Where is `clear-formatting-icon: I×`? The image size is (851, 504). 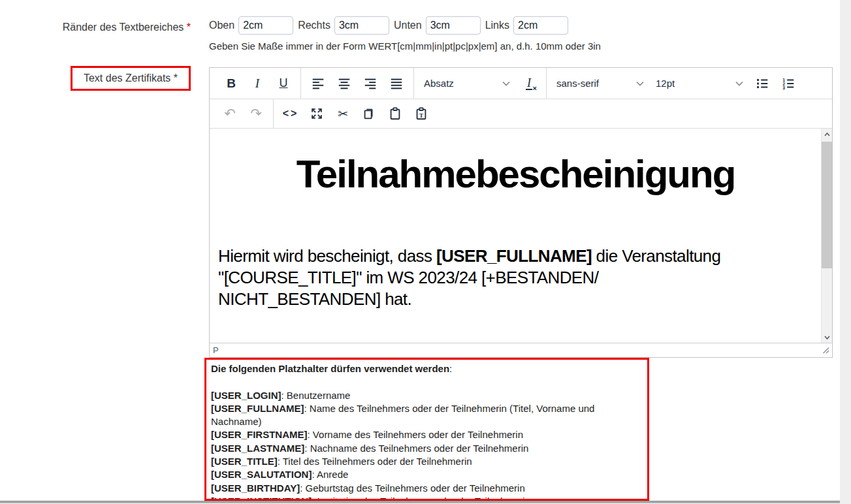
clear-formatting-icon: I× is located at coordinates (529, 84).